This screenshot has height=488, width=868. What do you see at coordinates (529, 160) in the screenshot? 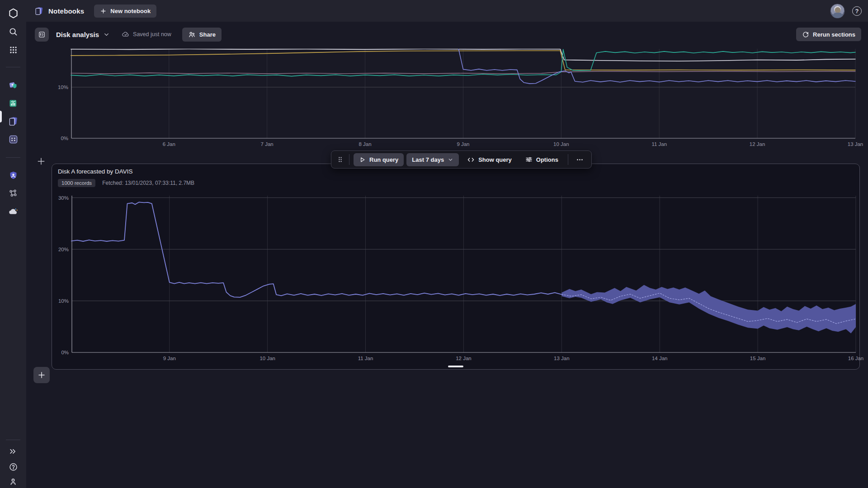
I see `sliders-icon` at bounding box center [529, 160].